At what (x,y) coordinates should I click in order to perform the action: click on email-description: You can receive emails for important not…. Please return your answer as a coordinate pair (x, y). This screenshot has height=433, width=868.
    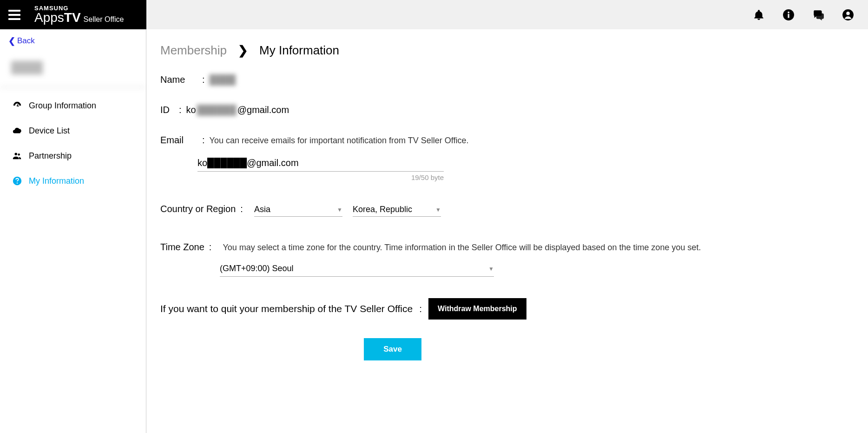
    Looking at the image, I should click on (339, 140).